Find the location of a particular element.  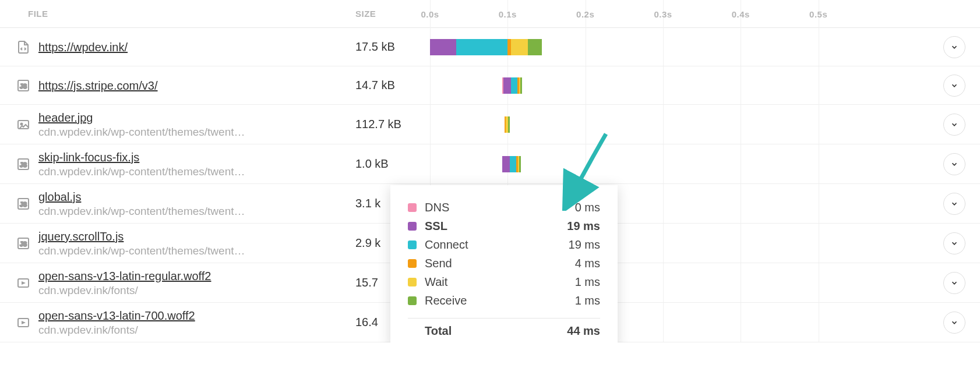

table-row: JShttps://js.stripe.com/v3/14.7 kB is located at coordinates (490, 86).